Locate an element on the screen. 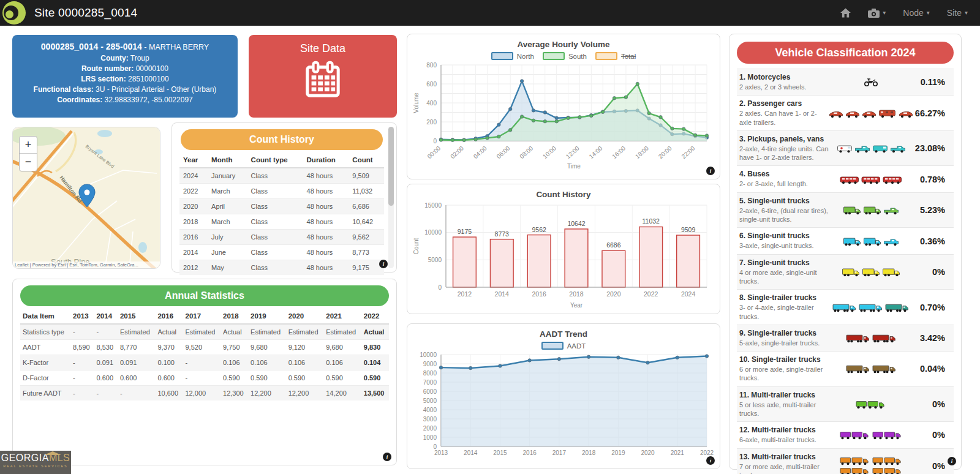 The image size is (980, 474). vehicle-class-name: 7. Single-unit trucks is located at coordinates (784, 263).